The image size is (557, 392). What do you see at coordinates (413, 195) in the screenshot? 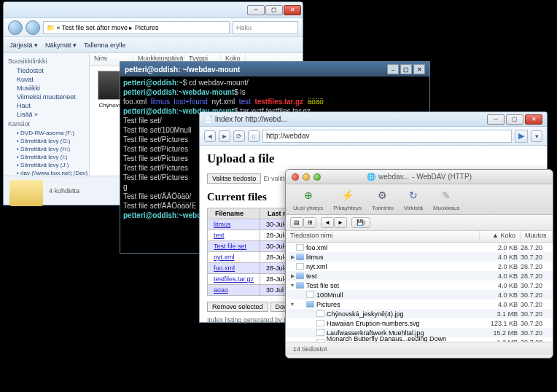
I see `refresh-icon: ↻` at bounding box center [413, 195].